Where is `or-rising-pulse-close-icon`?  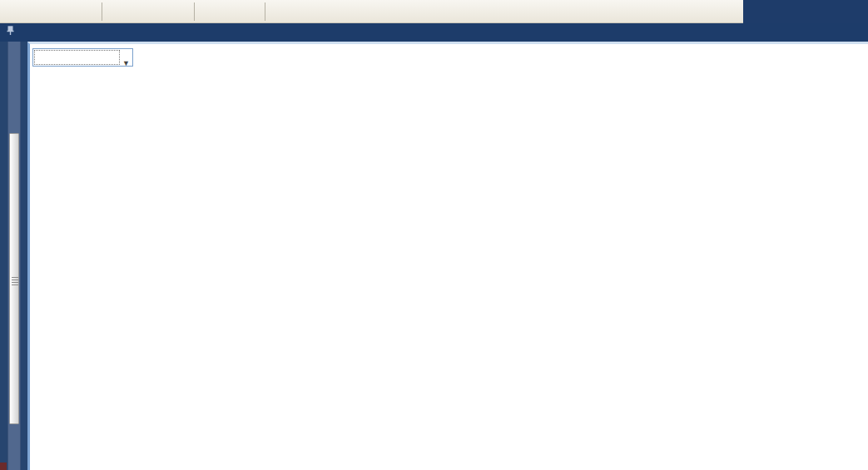
or-rising-pulse-close-icon is located at coordinates (159, 12).